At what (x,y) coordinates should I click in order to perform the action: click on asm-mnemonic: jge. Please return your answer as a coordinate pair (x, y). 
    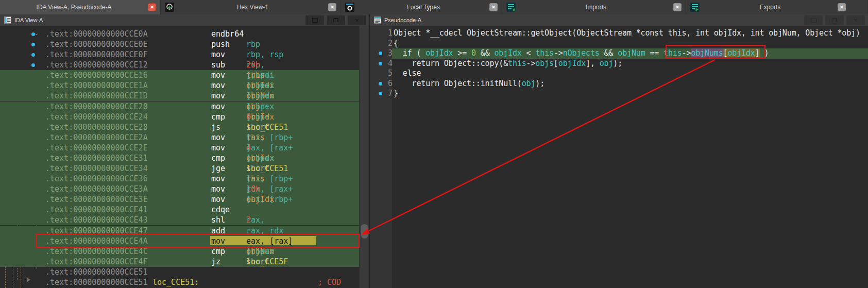
    Looking at the image, I should click on (218, 168).